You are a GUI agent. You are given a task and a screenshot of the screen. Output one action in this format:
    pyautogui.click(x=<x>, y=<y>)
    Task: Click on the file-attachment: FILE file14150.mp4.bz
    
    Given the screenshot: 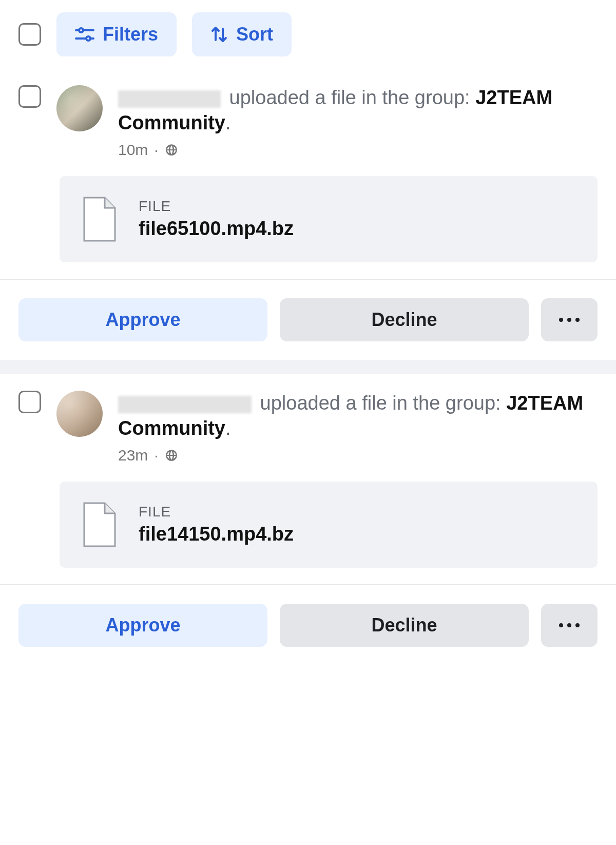 What is the action you would take?
    pyautogui.click(x=329, y=525)
    